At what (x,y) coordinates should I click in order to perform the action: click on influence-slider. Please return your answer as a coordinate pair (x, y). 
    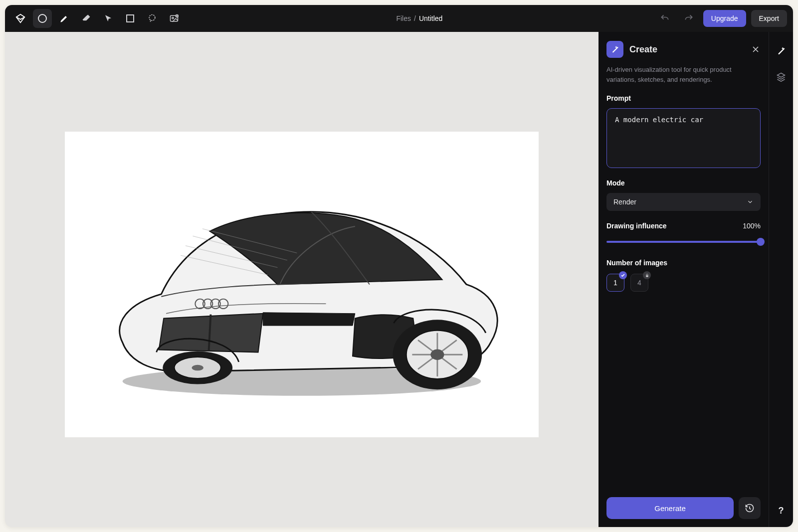
    Looking at the image, I should click on (683, 242).